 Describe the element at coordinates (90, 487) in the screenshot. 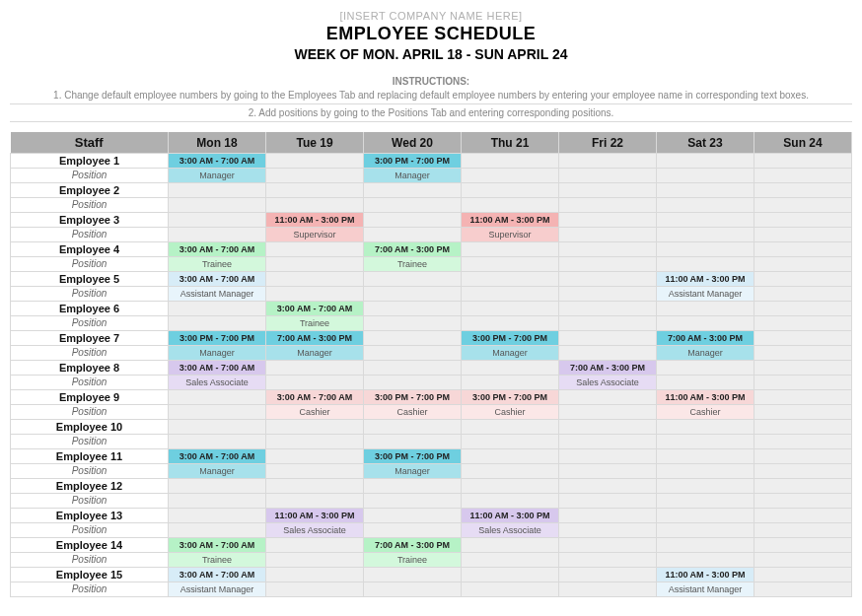

I see `employee-name: Employee 12` at that location.